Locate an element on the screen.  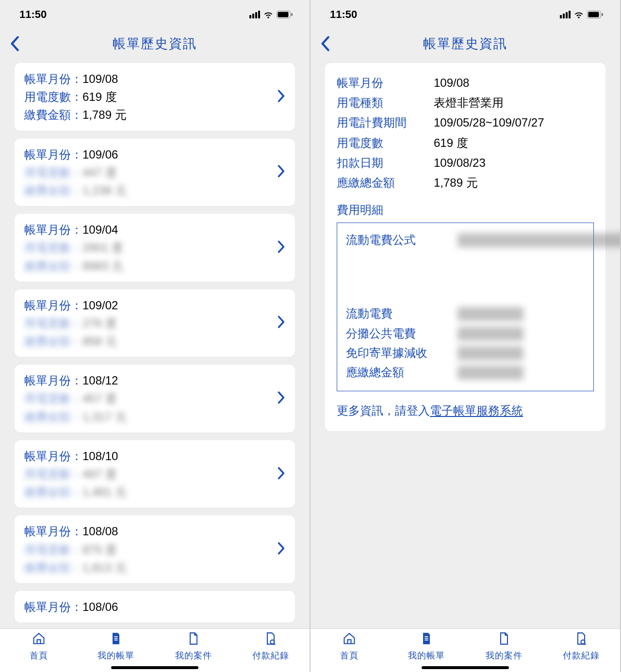
detail-value: 109/08 is located at coordinates (451, 82).